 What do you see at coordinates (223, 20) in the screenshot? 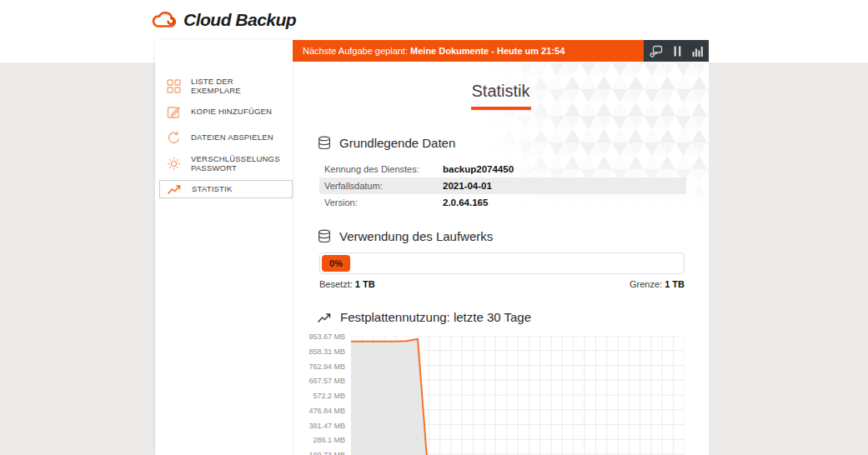
I see `app-logo: Cloud Backup` at bounding box center [223, 20].